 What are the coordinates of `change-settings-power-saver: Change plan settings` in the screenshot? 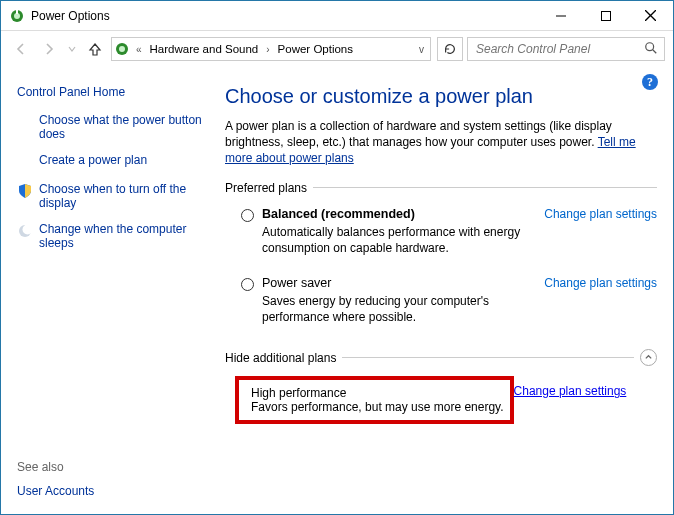 It's located at (600, 283).